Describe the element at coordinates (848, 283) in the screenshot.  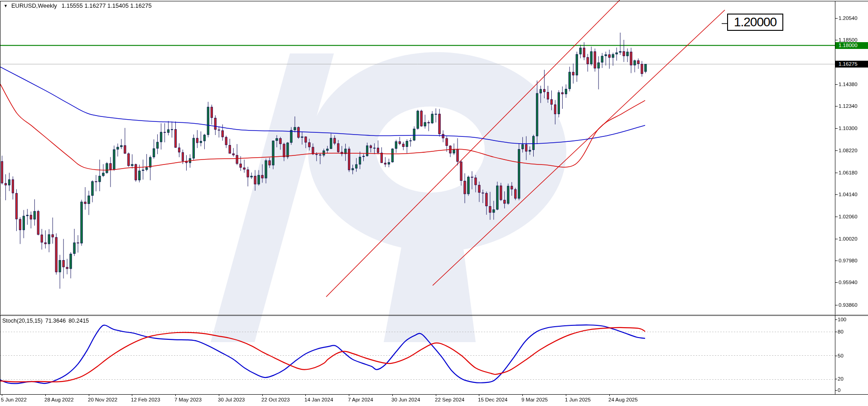
I see `price-axis-label: 0.95940` at that location.